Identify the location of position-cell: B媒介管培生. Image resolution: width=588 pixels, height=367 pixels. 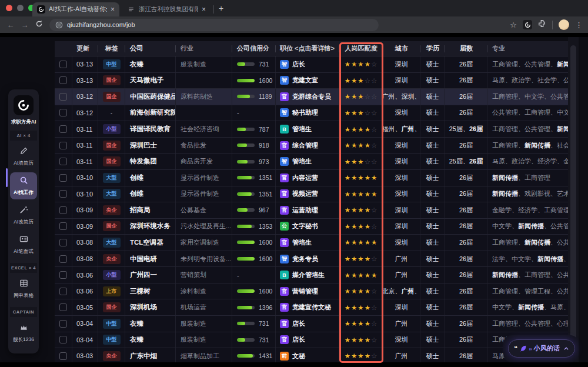
(308, 275).